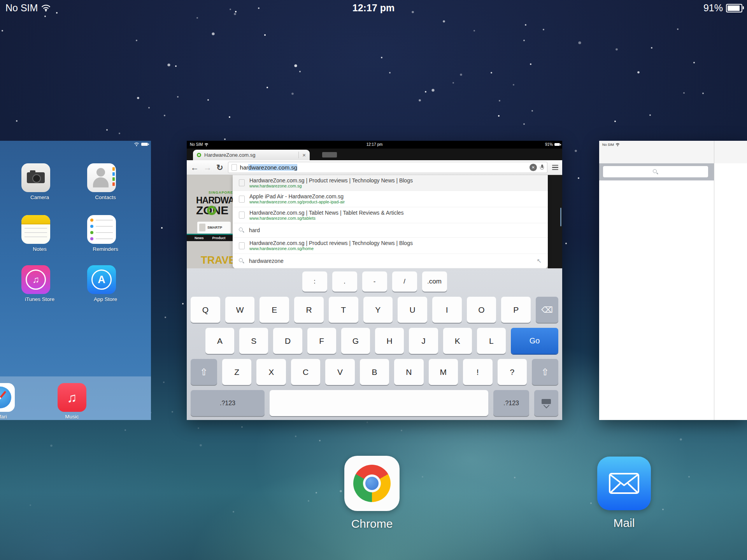  Describe the element at coordinates (254, 341) in the screenshot. I see `key-s: S` at that location.